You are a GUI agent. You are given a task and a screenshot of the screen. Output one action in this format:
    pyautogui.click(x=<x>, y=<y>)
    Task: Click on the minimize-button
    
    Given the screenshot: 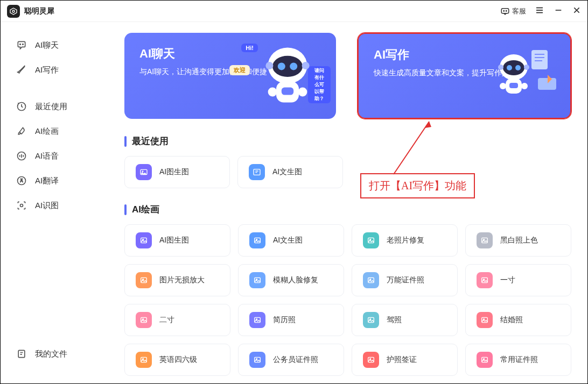 What is the action you would take?
    pyautogui.click(x=558, y=11)
    